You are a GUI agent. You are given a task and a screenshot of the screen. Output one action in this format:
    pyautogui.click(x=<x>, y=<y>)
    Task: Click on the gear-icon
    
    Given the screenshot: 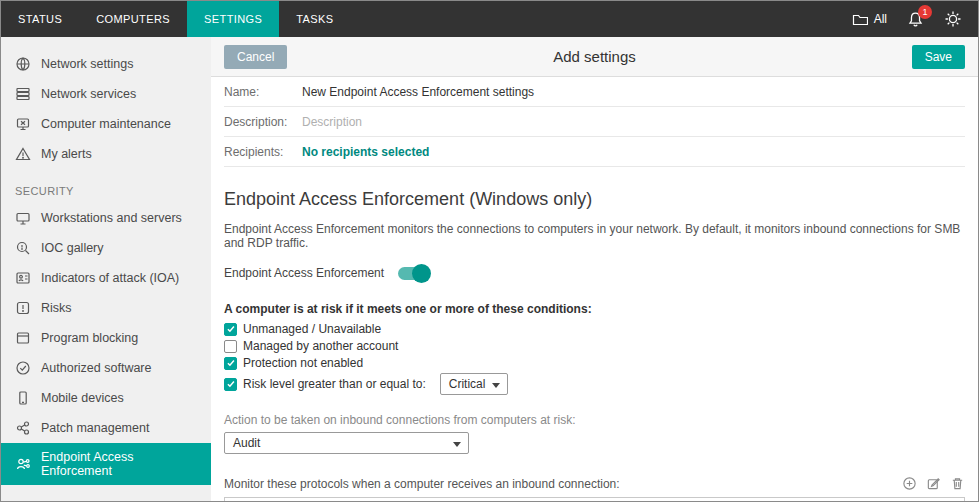 What is the action you would take?
    pyautogui.click(x=953, y=19)
    